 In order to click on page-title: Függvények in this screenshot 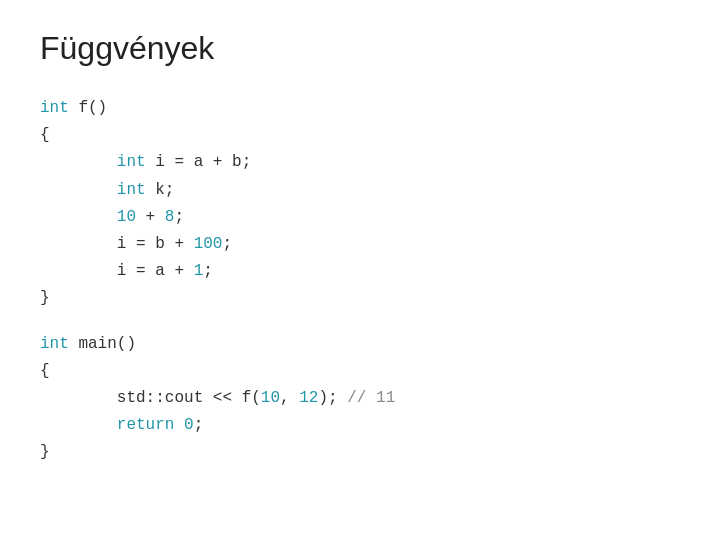, I will do `click(360, 48)`.